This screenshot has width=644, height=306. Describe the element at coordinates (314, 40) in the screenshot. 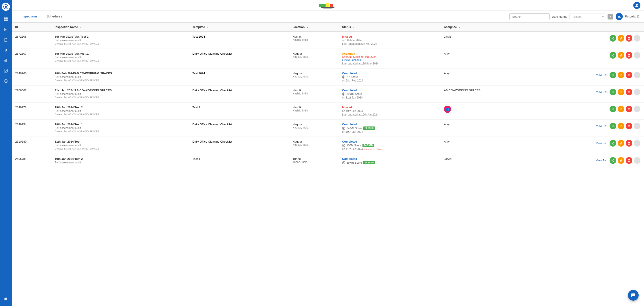

I see `cell-location: Nashik Nashik, India` at that location.